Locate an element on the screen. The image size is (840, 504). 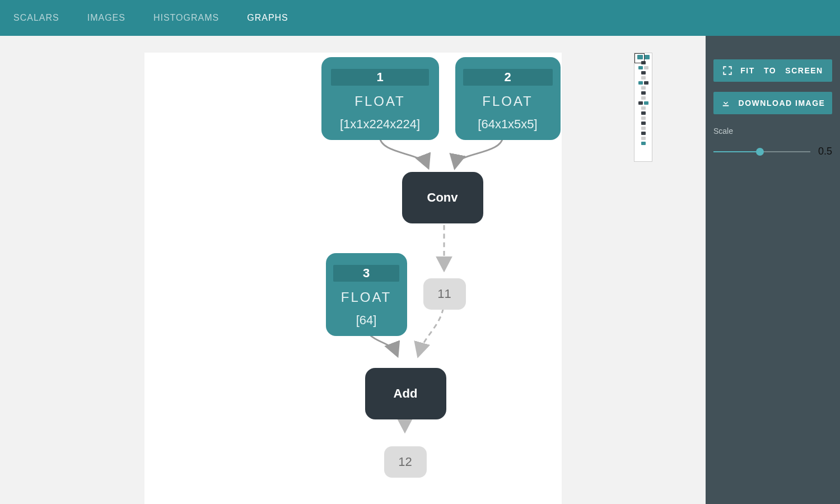
download-image-button: DOWNLOAD IMAGE is located at coordinates (773, 103).